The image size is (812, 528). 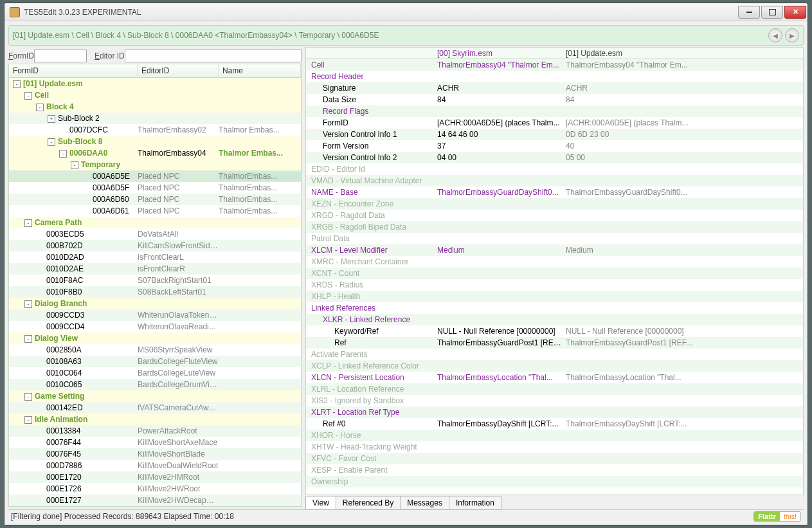 What do you see at coordinates (321, 503) in the screenshot?
I see `tab-view: View` at bounding box center [321, 503].